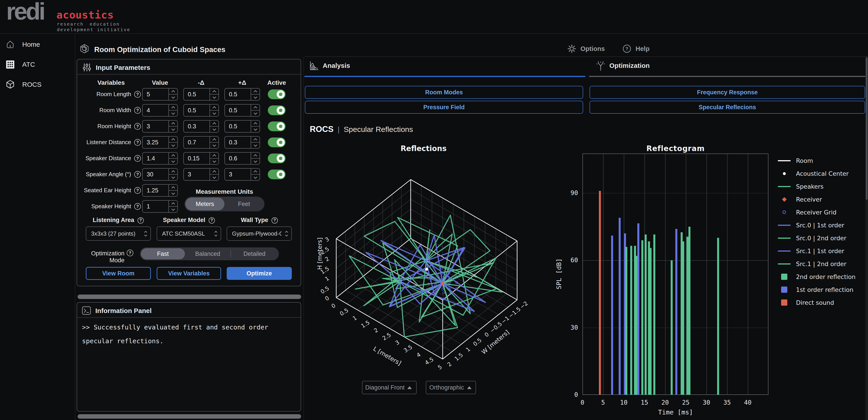 The height and width of the screenshot is (420, 868). What do you see at coordinates (242, 126) in the screenshot?
I see `plus-delta-spinner: 0.5` at bounding box center [242, 126].